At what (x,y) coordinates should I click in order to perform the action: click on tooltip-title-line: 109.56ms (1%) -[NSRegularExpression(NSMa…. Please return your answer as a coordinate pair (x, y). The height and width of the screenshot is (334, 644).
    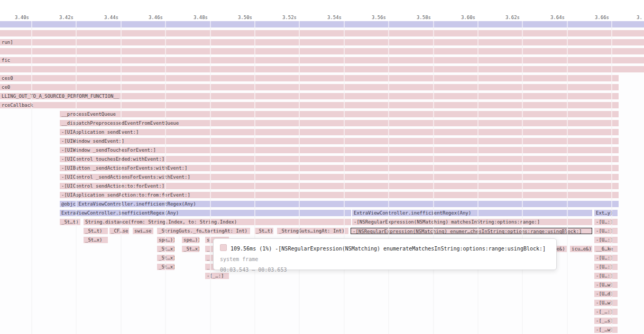
    Looking at the image, I should click on (385, 249).